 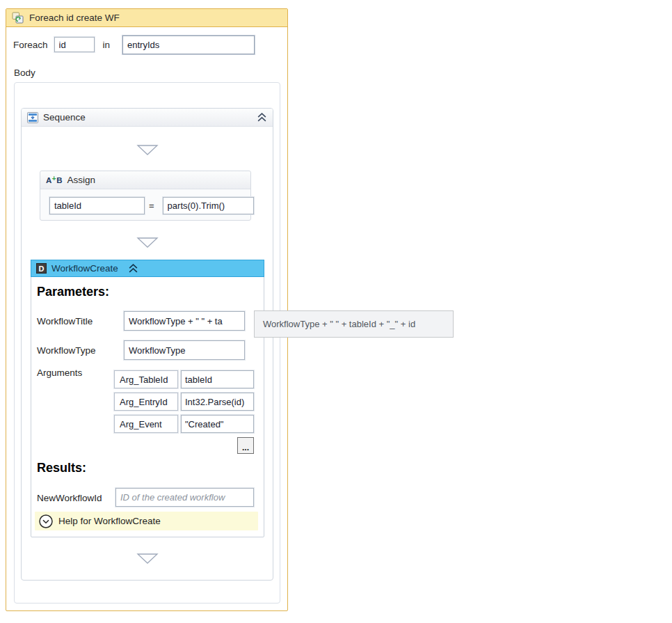 What do you see at coordinates (65, 322) in the screenshot?
I see `workflow-title-label: WorkflowTitle` at bounding box center [65, 322].